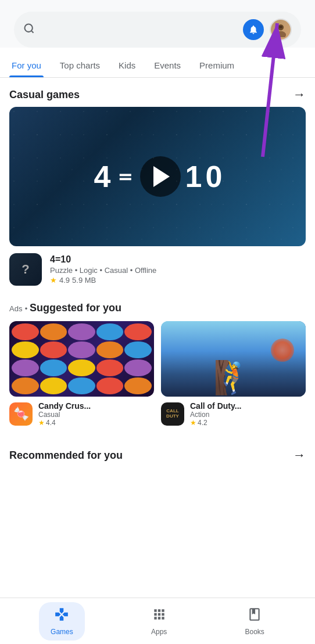  What do you see at coordinates (65, 415) in the screenshot?
I see `candy-crush-category: Casual` at bounding box center [65, 415].